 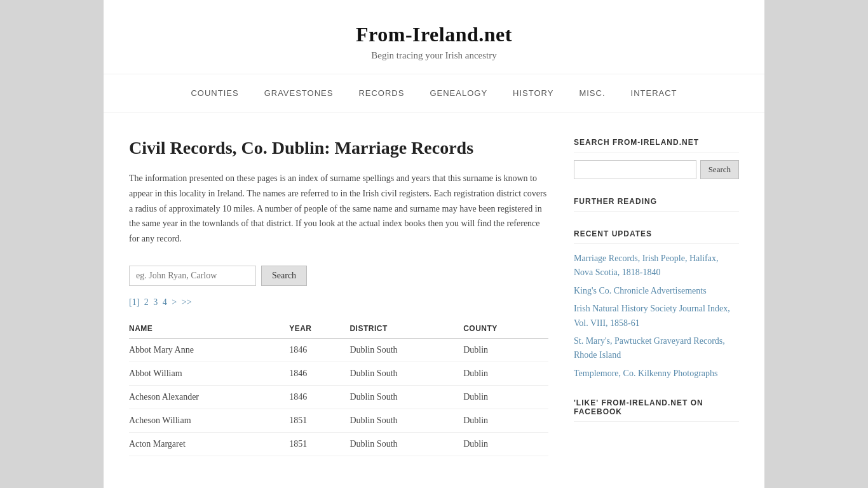 I want to click on recent-link-0: Marriage Records, Irish People, Halifax,…, so click(x=656, y=266).